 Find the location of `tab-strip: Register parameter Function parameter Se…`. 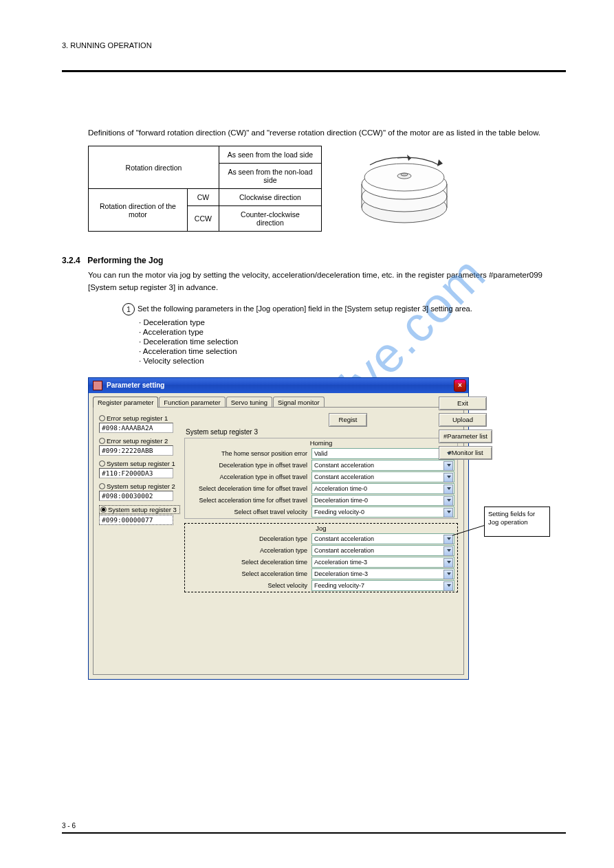

tab-strip: Register parameter Function parameter Se… is located at coordinates (278, 400).